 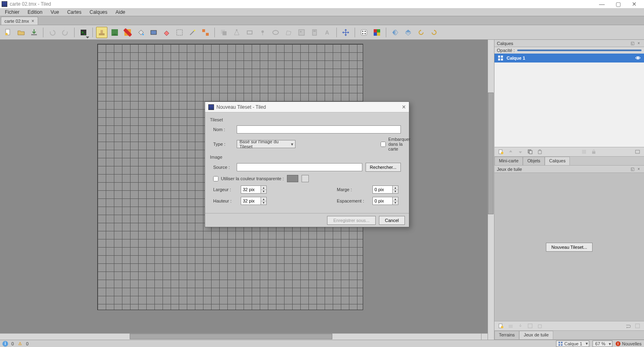 What do you see at coordinates (421, 32) in the screenshot?
I see `rotate-left-button` at bounding box center [421, 32].